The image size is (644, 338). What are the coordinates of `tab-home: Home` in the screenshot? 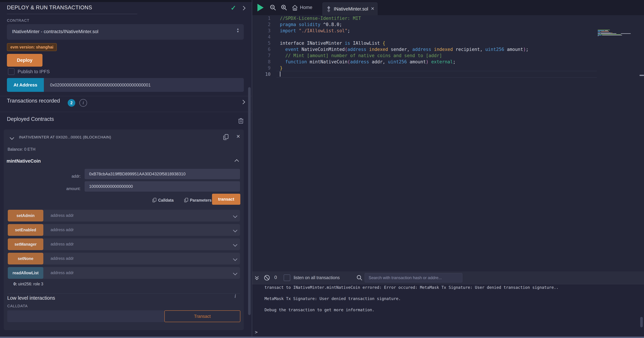 It's located at (306, 8).